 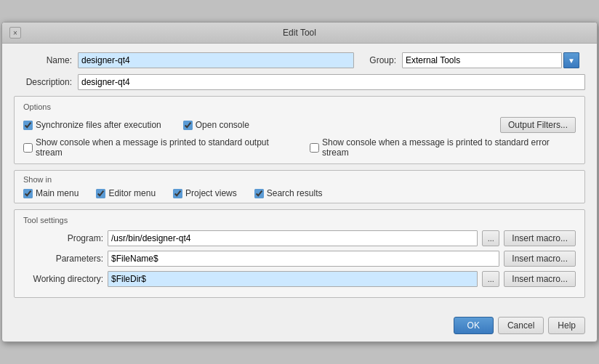 I want to click on project-views-checkbox, so click(x=177, y=193).